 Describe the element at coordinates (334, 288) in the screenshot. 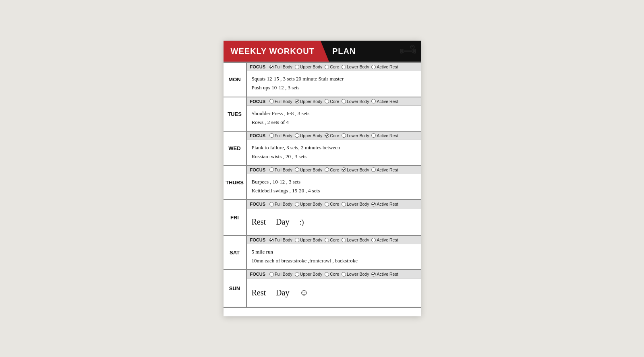

I see `day-content-sun: FOCUS Full Body Upper Body Core Lower Bo…` at that location.